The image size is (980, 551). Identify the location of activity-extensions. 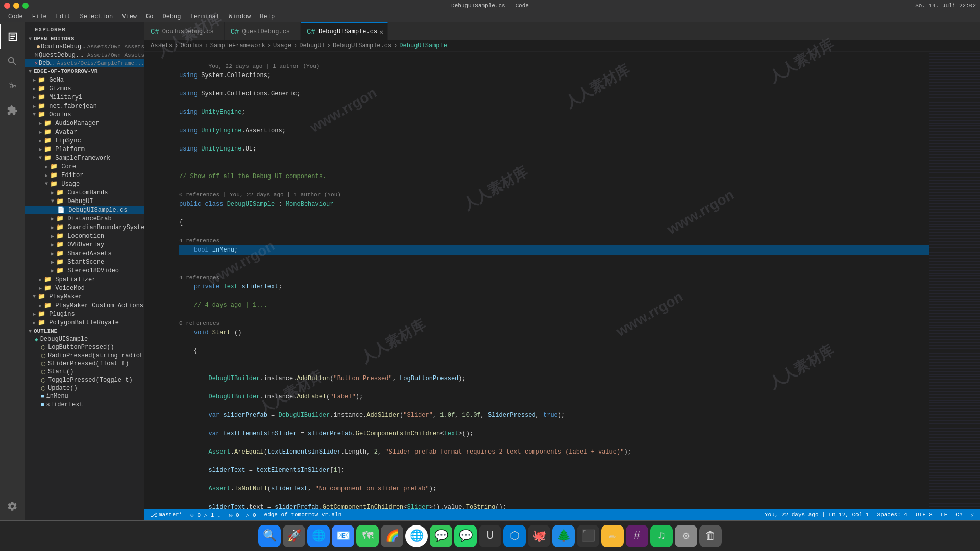
(12, 110).